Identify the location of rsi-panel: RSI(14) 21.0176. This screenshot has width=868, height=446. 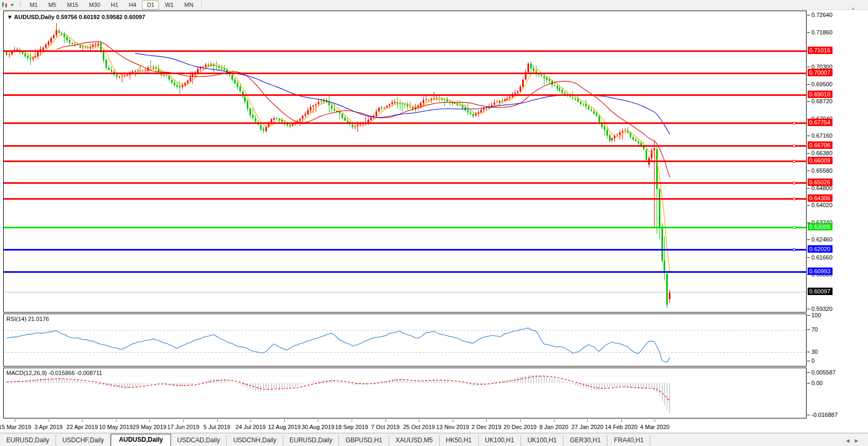
(405, 340).